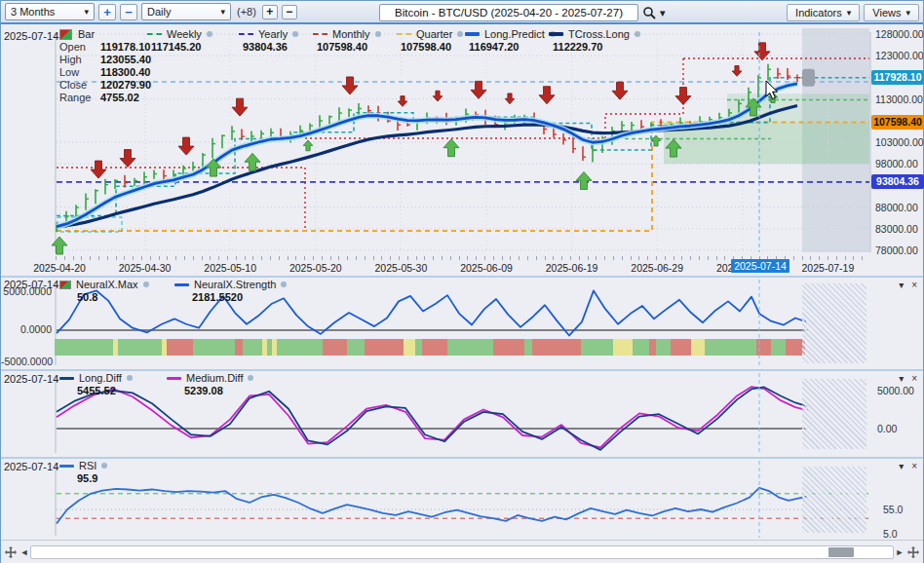  I want to click on series-value: 5239.08, so click(211, 391).